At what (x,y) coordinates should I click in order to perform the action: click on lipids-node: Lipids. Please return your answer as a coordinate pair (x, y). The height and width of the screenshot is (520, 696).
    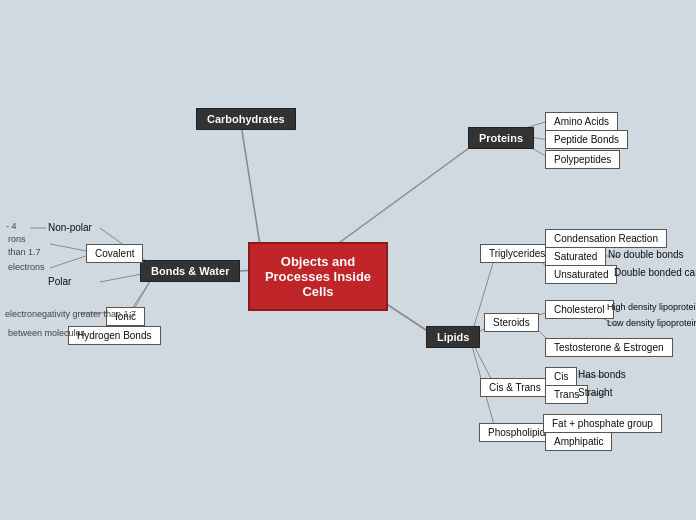
    Looking at the image, I should click on (453, 337).